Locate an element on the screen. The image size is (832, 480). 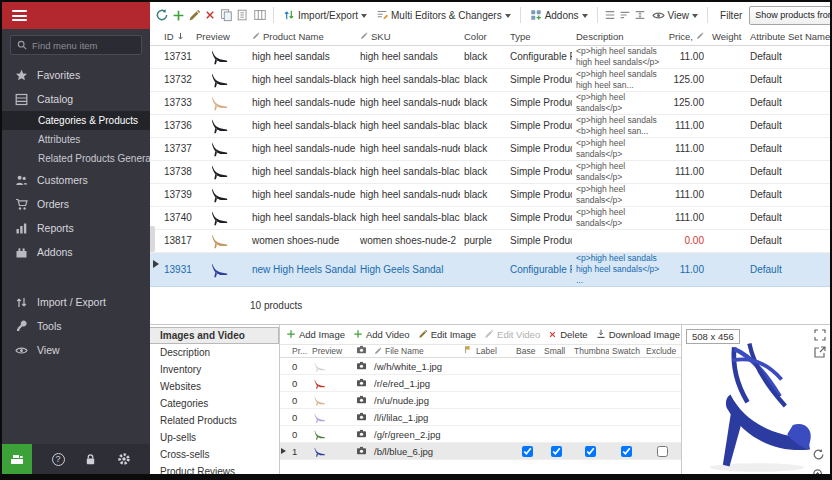
column-header-attribute-set: Attribute Set Name is located at coordinates (788, 36).